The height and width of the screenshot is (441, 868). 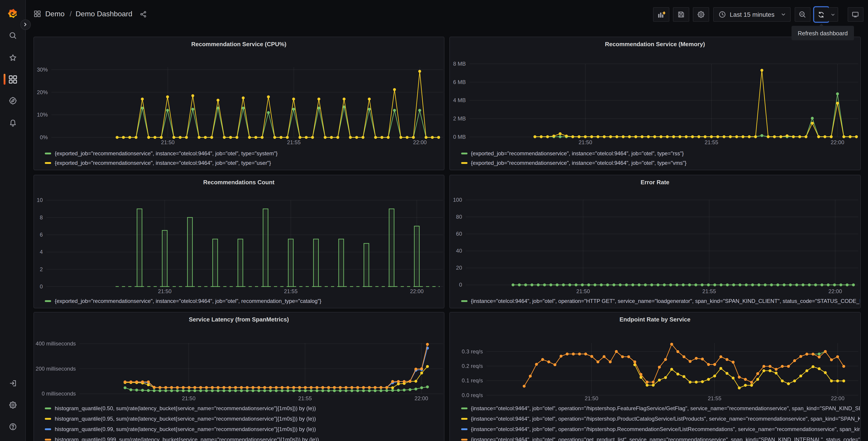 I want to click on svg-text: 200 milliseconds, so click(x=55, y=369).